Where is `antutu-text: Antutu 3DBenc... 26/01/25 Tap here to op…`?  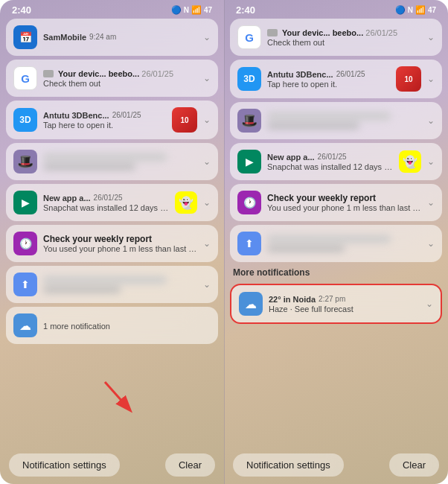 antutu-text: Antutu 3DBenc... 26/01/25 Tap here to op… is located at coordinates (104, 121).